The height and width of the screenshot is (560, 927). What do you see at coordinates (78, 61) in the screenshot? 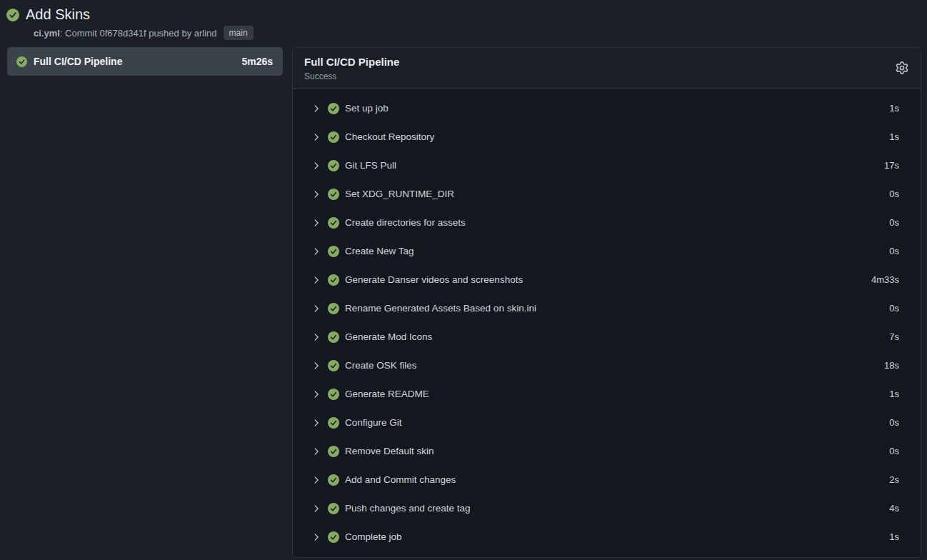
I see `job-name: Full CI/CD Pipeline` at bounding box center [78, 61].